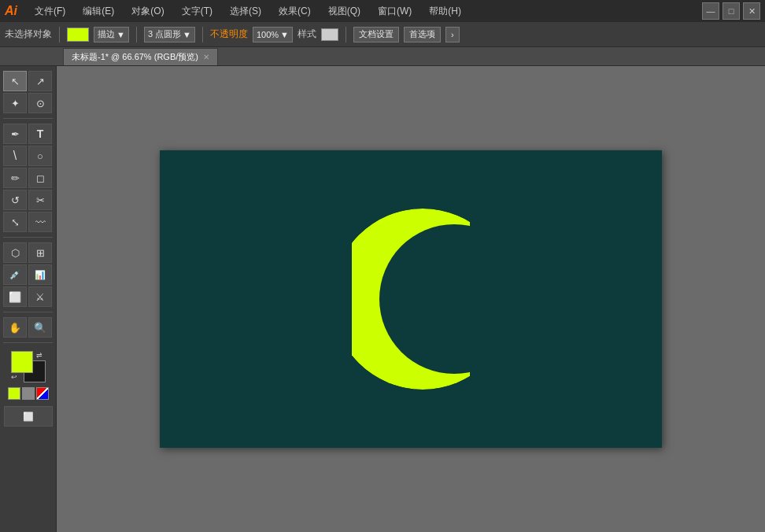 The height and width of the screenshot is (532, 765). What do you see at coordinates (15, 297) in the screenshot?
I see `artboard-tool: ⬜` at bounding box center [15, 297].